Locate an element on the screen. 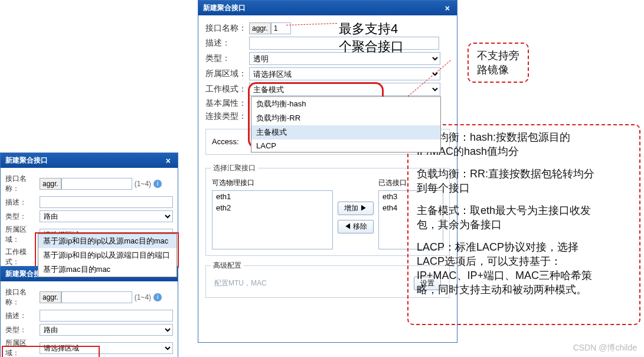 This screenshot has width=644, height=357. explain-line: 负载均衡：hash:按数据包源目的 is located at coordinates (524, 137).